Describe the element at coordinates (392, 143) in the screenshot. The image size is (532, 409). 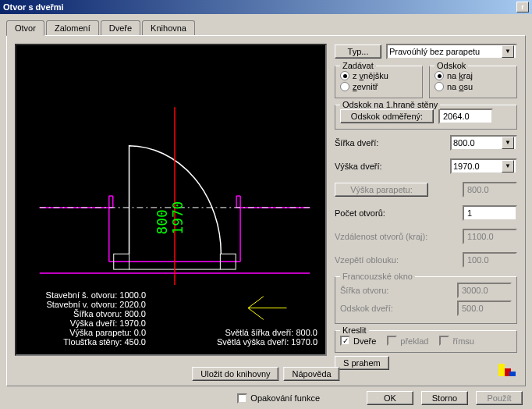
I see `sirka-dveri-label: Šířka dveří:` at that location.